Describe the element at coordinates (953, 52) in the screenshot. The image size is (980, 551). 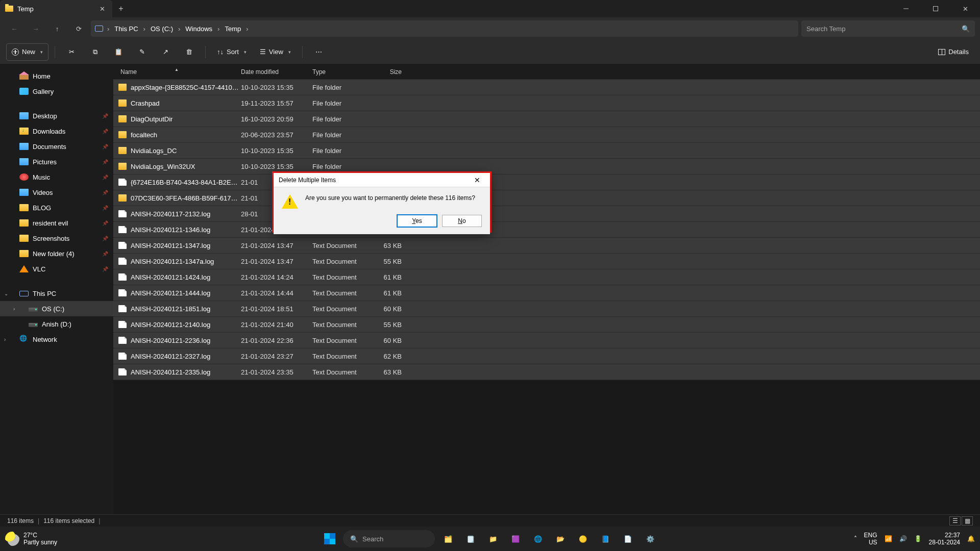
I see `details-pane-button: Details` at that location.